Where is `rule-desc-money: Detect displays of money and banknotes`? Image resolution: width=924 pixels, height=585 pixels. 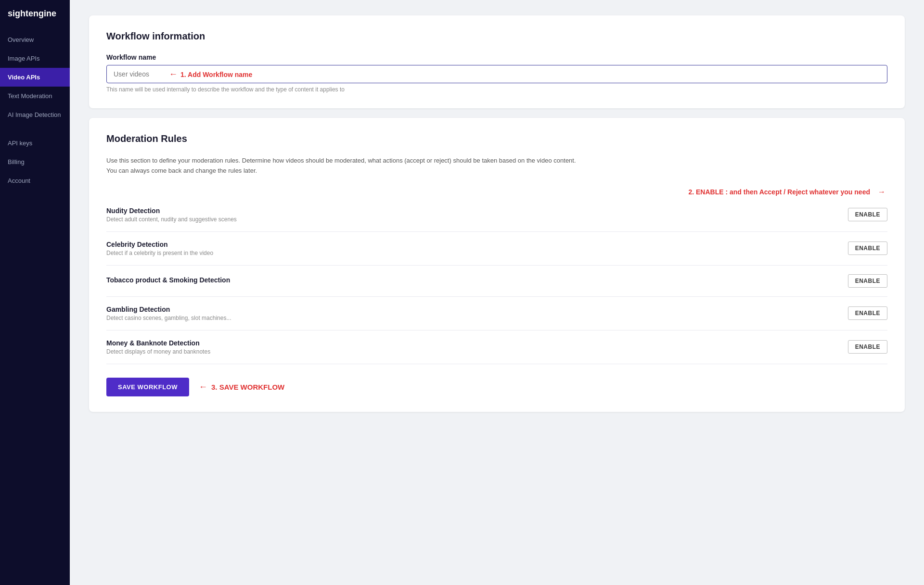
rule-desc-money: Detect displays of money and banknotes is located at coordinates (158, 352).